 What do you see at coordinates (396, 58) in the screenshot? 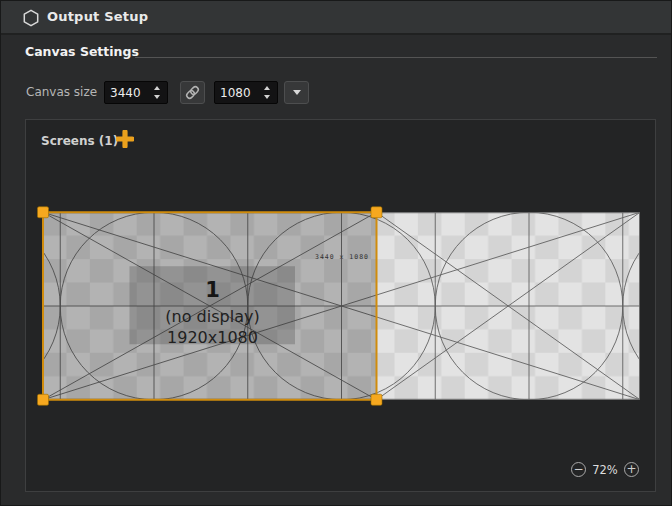
I see `section-divider` at bounding box center [396, 58].